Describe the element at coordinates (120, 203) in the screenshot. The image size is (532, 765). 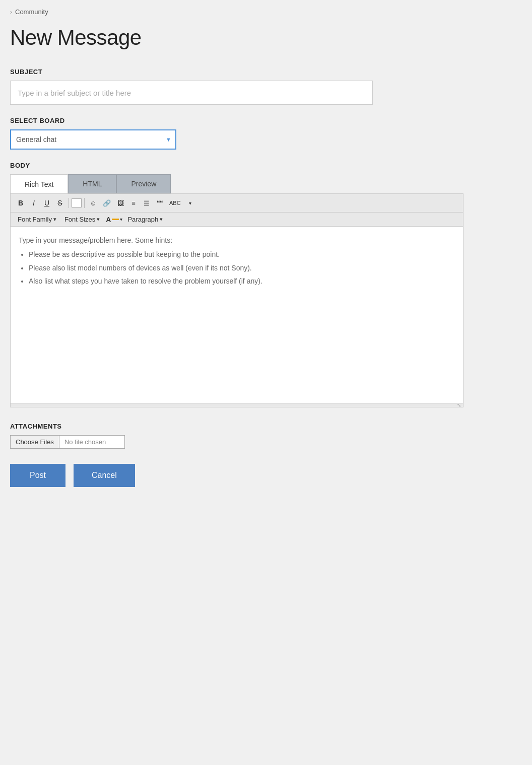
I see `toolbar-image-button: 🖼` at that location.